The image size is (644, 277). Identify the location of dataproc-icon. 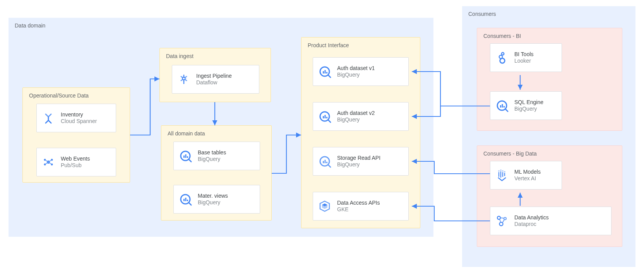
(502, 221).